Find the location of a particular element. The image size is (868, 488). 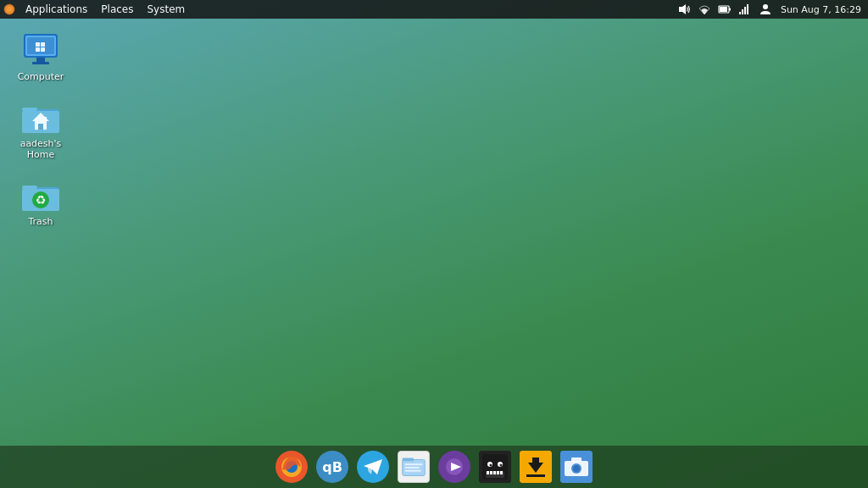

trash-icon-image: ♻ is located at coordinates (41, 194).